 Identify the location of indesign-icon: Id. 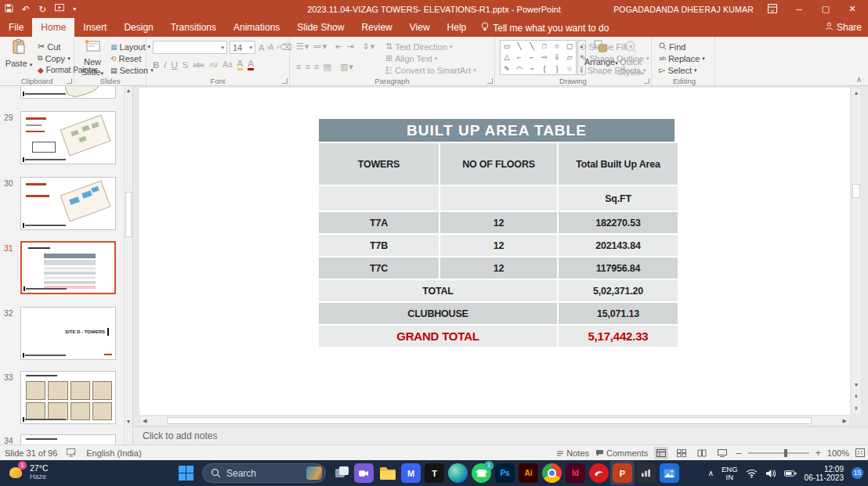
(575, 473).